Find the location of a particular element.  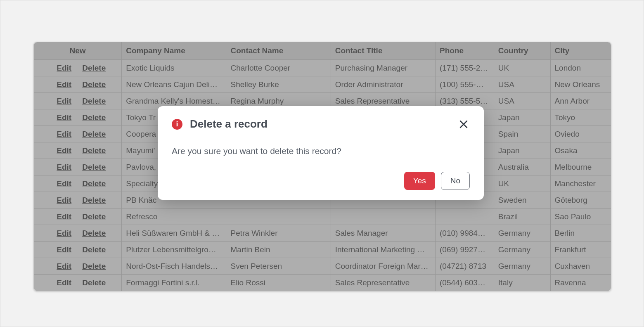

info-icon: i is located at coordinates (177, 124).